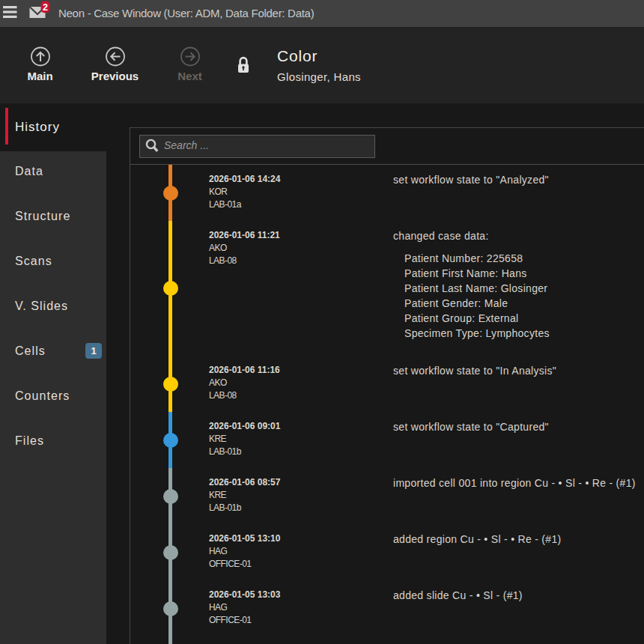 Image resolution: width=644 pixels, height=644 pixels. I want to click on svg-text: 2, so click(45, 7).